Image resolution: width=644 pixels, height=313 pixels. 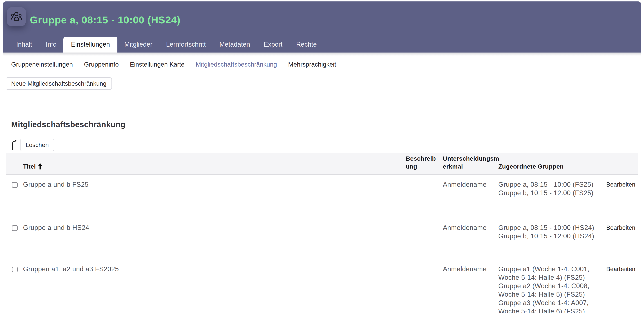 What do you see at coordinates (322, 239) in the screenshot?
I see `table-row: Gruppe a und b HS24 Anmeldename Gruppe a…` at bounding box center [322, 239].